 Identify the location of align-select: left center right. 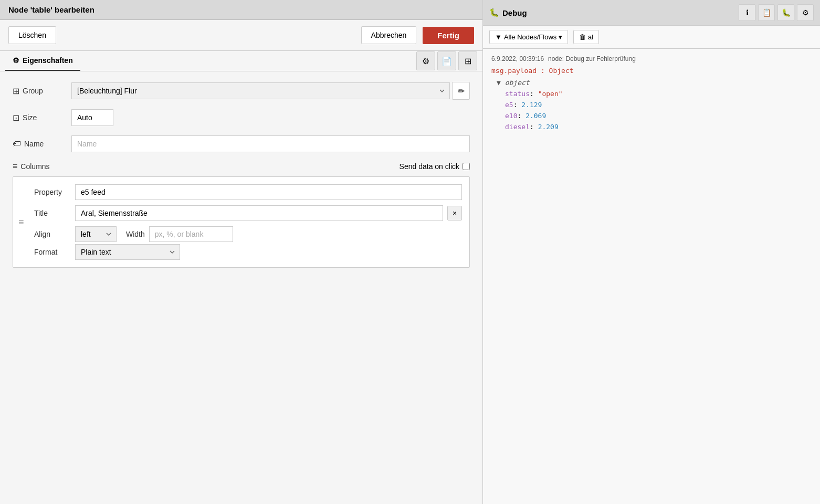
(96, 234).